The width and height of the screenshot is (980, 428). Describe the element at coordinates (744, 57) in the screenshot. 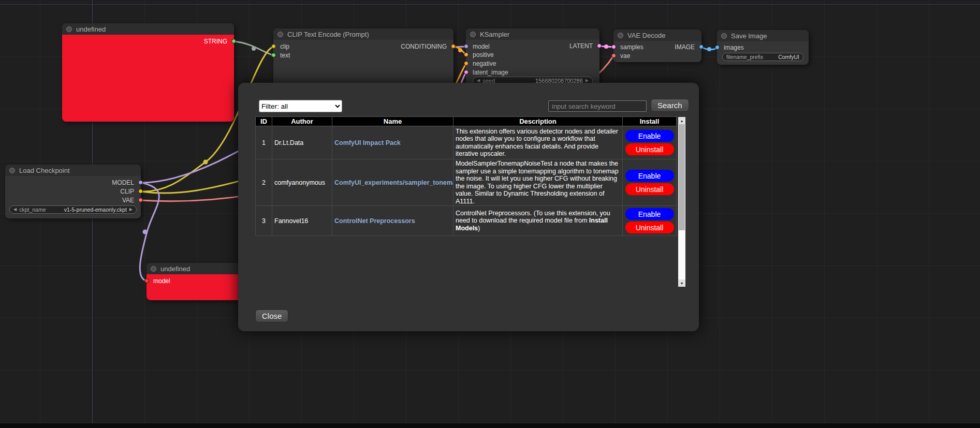

I see `widget-name: filename_prefix` at that location.